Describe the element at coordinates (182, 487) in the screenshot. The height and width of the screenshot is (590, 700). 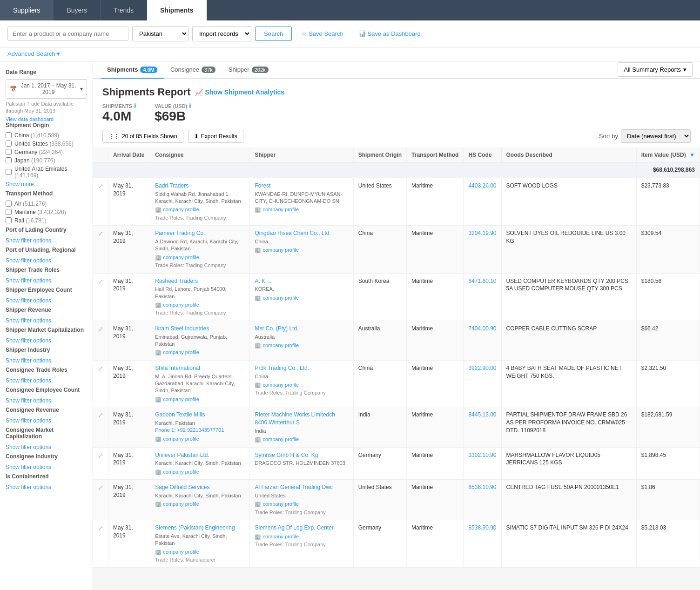
I see `consignee-name-link: Sage Oilfield Services` at that location.